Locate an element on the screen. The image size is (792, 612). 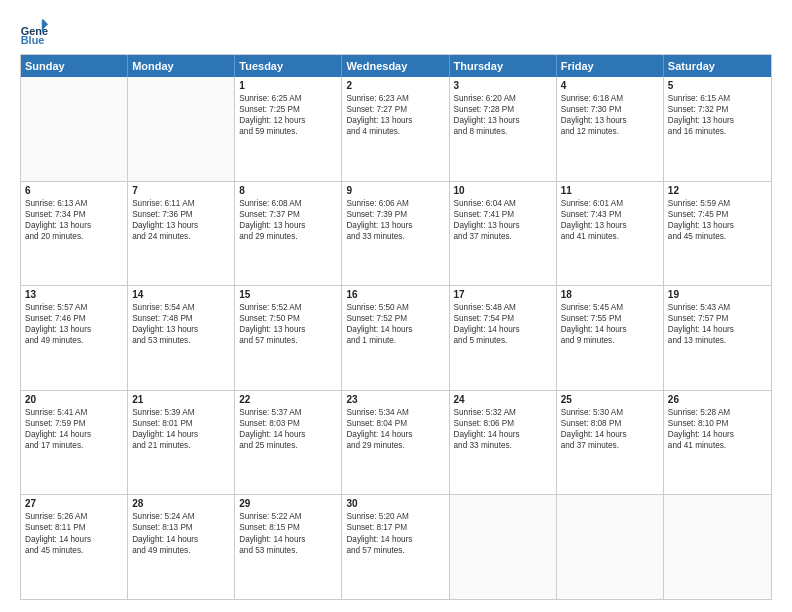
cell-text: and 29 minutes. is located at coordinates (288, 236).